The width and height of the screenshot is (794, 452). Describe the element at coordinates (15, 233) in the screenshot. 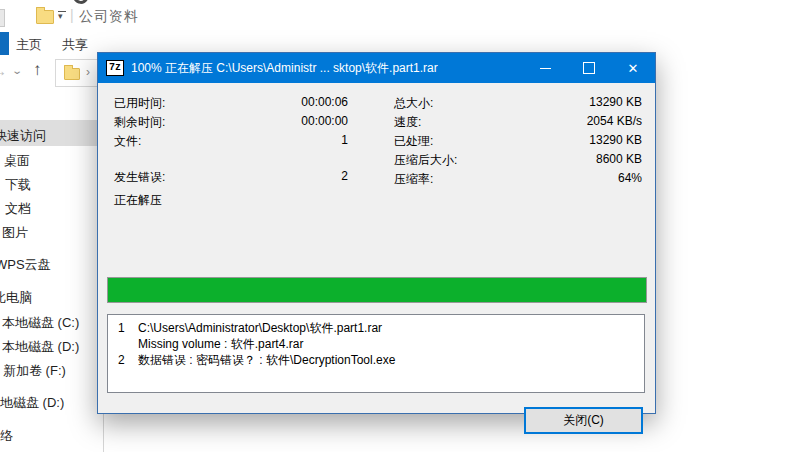

I see `sidebar-item-pictures: 图片` at that location.